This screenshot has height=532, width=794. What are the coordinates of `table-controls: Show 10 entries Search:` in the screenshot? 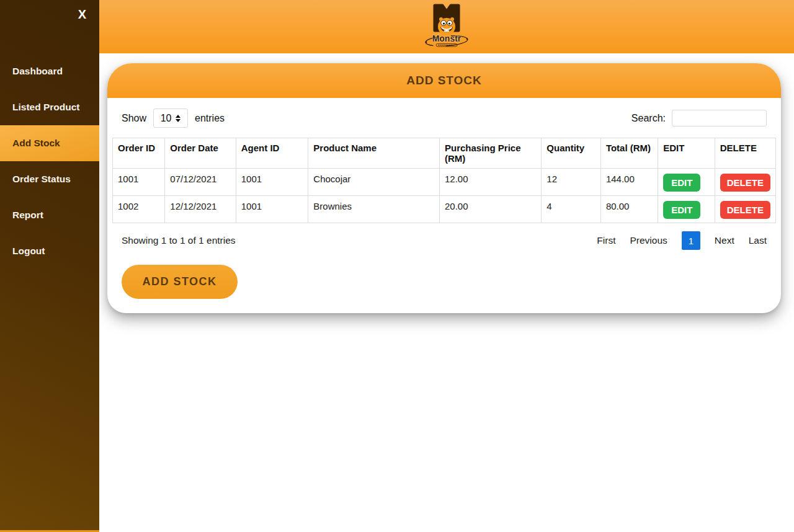 It's located at (444, 118).